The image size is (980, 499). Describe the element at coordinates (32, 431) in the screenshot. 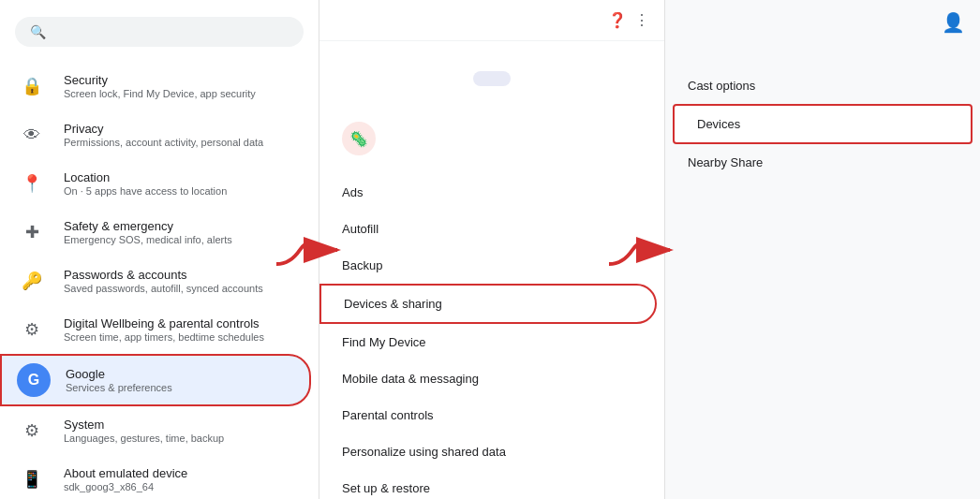

I see `system-icon: ⚙` at that location.